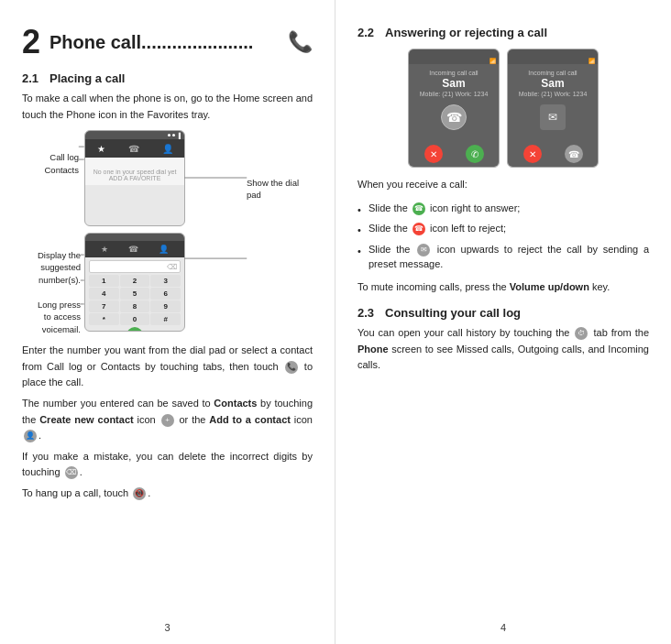 Image resolution: width=671 pixels, height=644 pixels. I want to click on bullet-message: • Slide the ✉ icon upwards to reject the…, so click(503, 257).